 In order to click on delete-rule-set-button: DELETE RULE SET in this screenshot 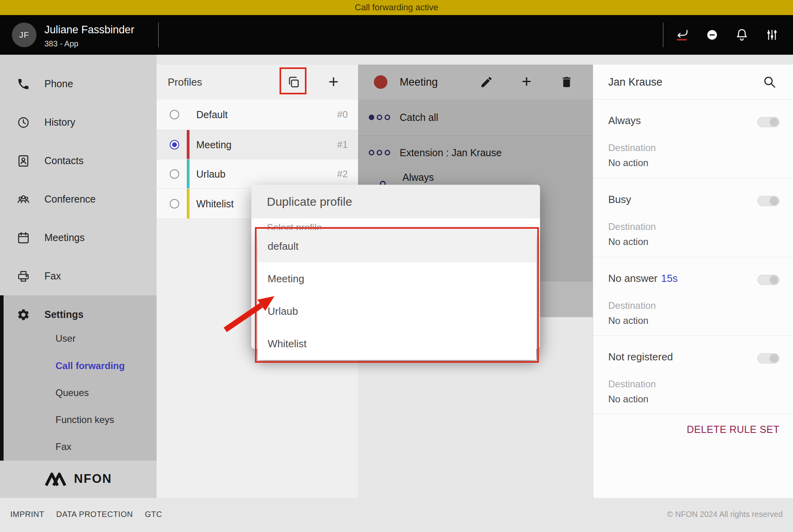, I will do `click(733, 430)`.